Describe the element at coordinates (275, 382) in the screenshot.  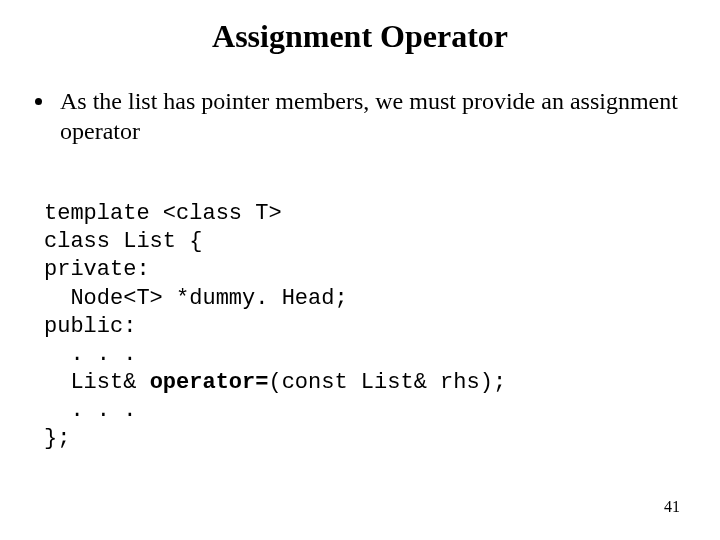
I see `code-line: List& operator=(const List& rhs);` at that location.